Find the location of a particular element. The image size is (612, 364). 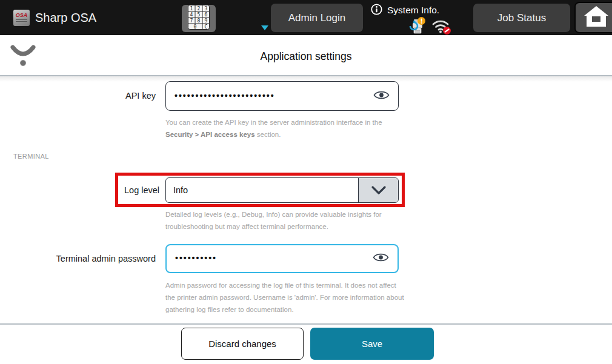

info-icon is located at coordinates (377, 11).